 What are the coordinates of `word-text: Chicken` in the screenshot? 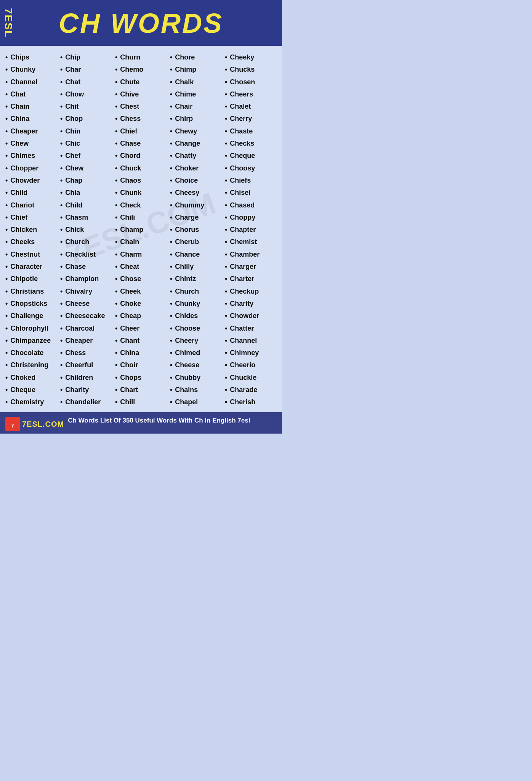 It's located at (24, 230).